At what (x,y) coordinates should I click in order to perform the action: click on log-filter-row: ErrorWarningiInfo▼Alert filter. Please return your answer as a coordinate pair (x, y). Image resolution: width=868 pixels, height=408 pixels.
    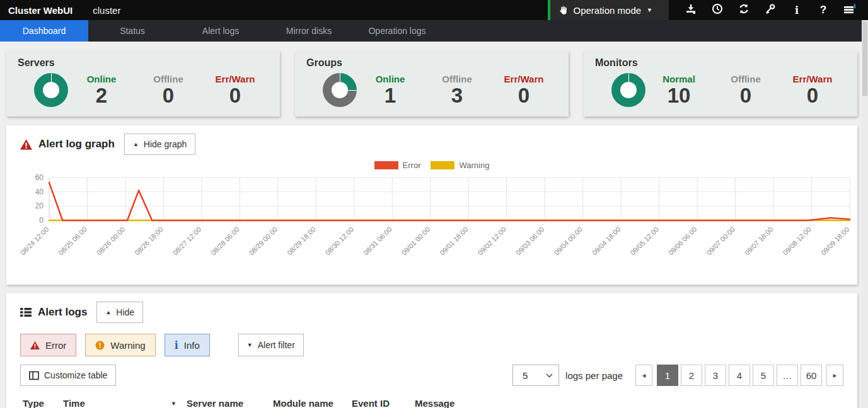
    Looking at the image, I should click on (439, 345).